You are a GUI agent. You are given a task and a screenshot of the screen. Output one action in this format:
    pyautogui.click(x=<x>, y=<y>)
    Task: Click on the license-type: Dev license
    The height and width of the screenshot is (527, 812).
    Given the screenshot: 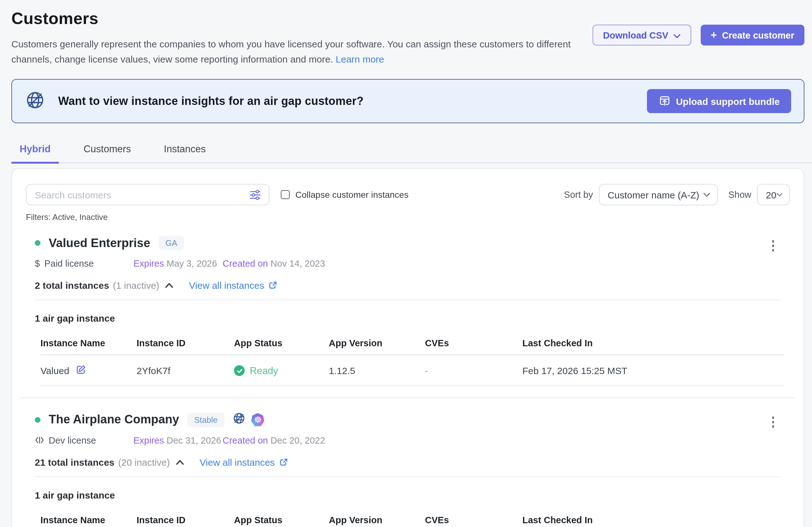 What is the action you would take?
    pyautogui.click(x=66, y=440)
    